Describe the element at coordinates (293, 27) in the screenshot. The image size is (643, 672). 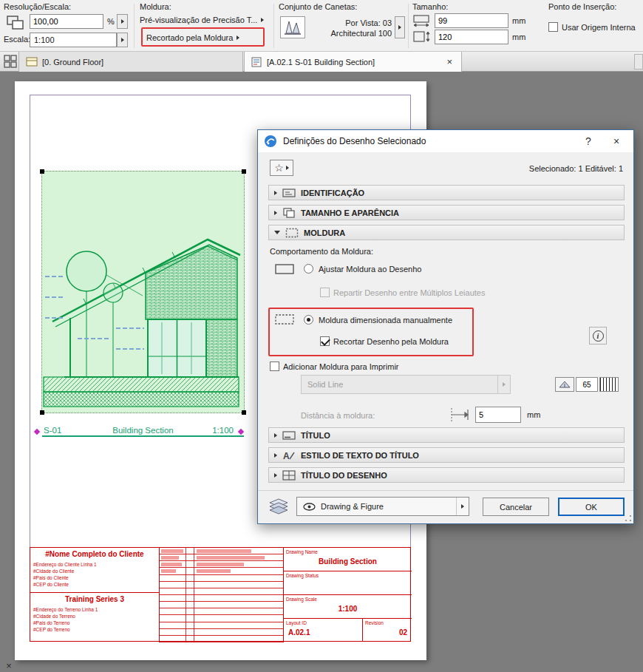
I see `pens-icon` at that location.